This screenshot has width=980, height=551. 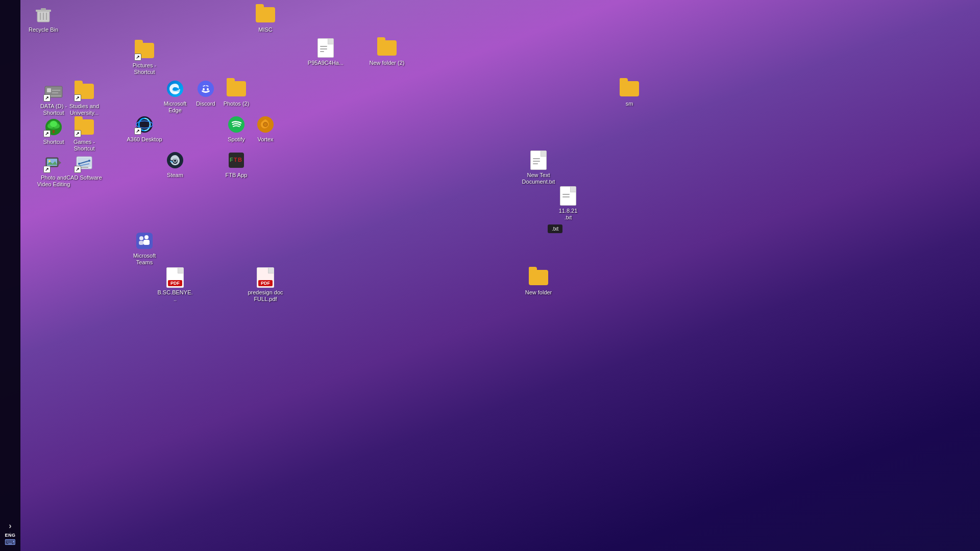 I want to click on svg-text: F, so click(x=232, y=160).